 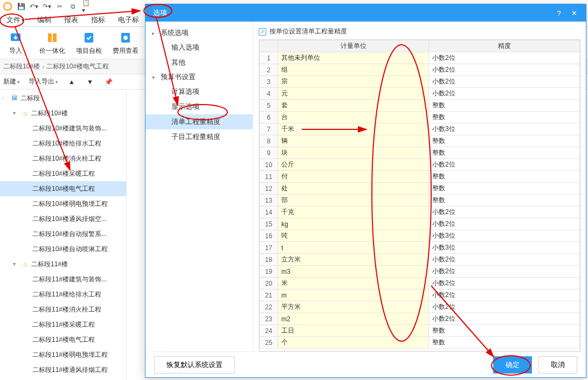 What do you see at coordinates (63, 113) in the screenshot?
I see `tree-node: ▾⌂二标段10#楼` at bounding box center [63, 113].